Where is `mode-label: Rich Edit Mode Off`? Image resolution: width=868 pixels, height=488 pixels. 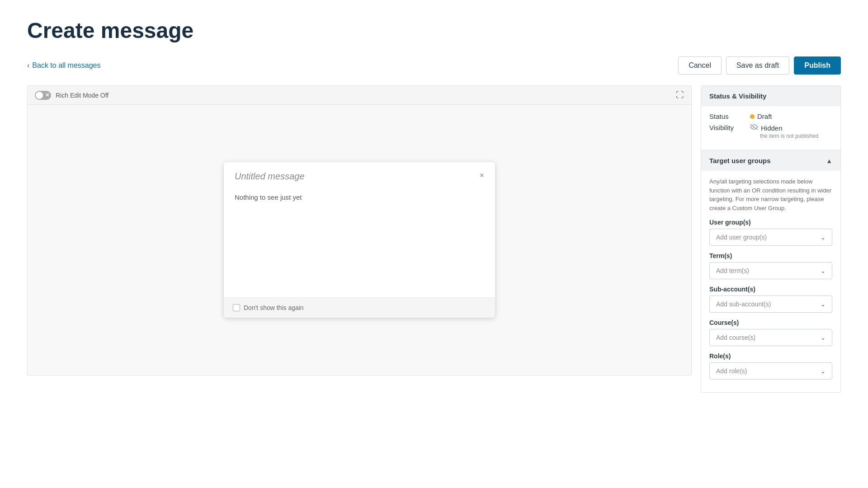 mode-label: Rich Edit Mode Off is located at coordinates (82, 95).